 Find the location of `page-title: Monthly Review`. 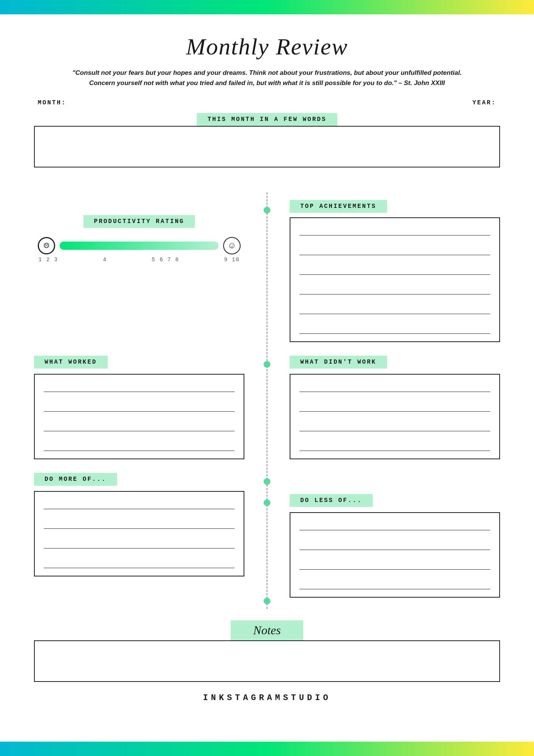

page-title: Monthly Review is located at coordinates (267, 47).